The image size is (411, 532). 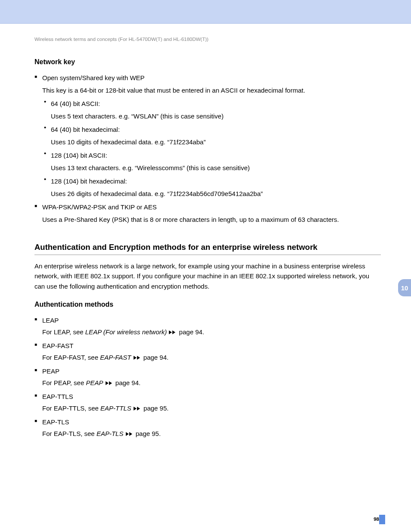 I want to click on item-label: EAP-FAST, so click(x=212, y=345).